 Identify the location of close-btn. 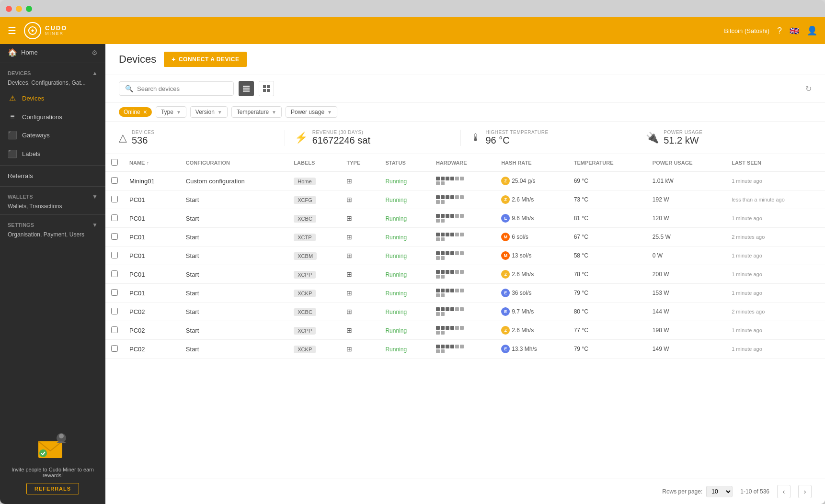
(9, 9).